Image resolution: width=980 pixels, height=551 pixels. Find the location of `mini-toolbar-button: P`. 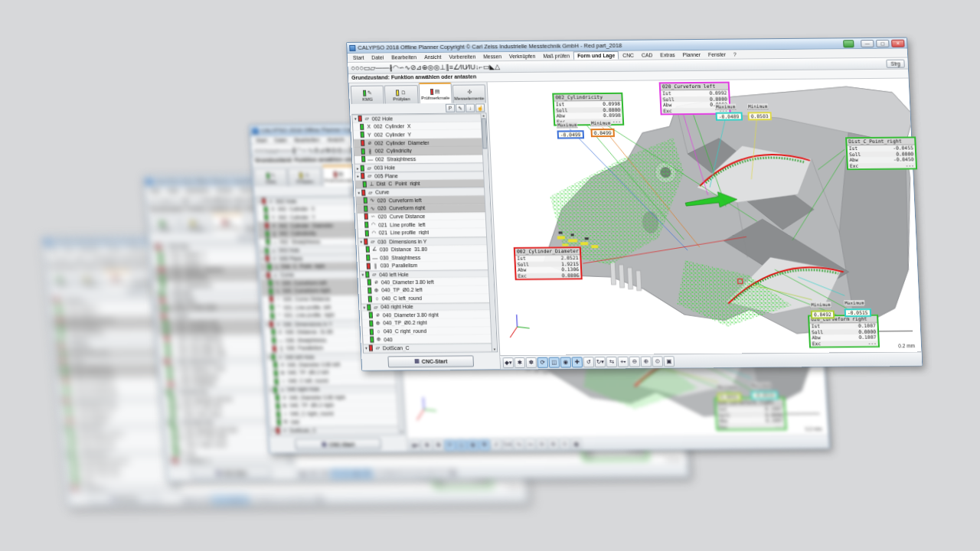

mini-toolbar-button: P is located at coordinates (450, 109).